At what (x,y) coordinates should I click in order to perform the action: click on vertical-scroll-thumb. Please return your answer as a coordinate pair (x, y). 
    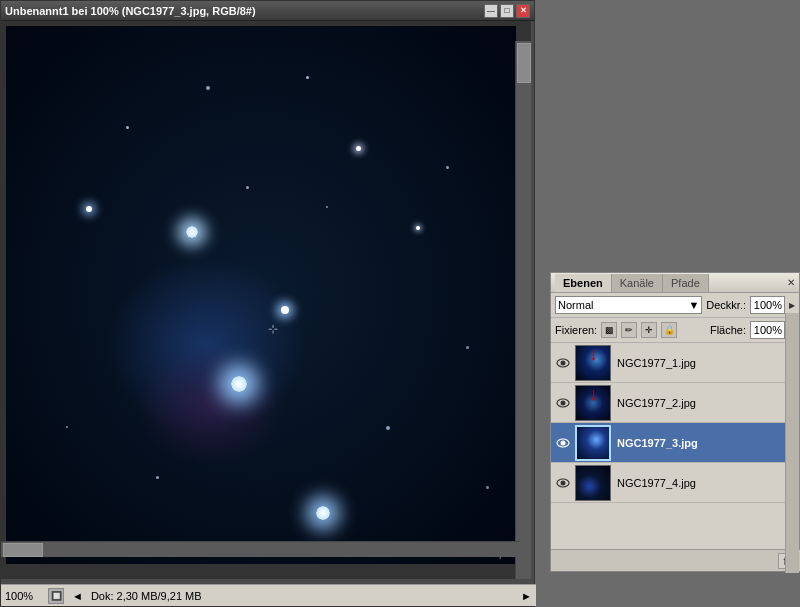
    Looking at the image, I should click on (524, 63).